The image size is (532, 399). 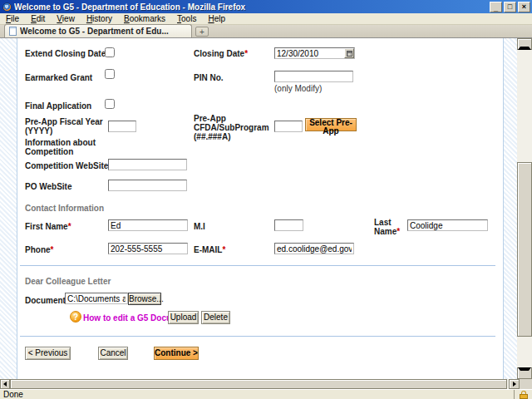 What do you see at coordinates (390, 227) in the screenshot?
I see `last-name-label: Last Name*` at bounding box center [390, 227].